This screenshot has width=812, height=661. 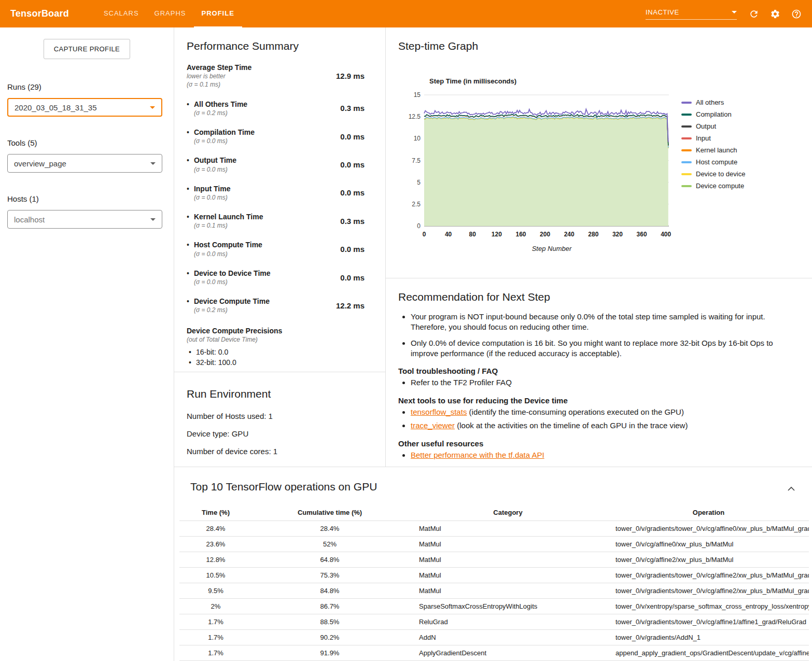 I want to click on cumulative-percent-cell: 86.7%, so click(x=330, y=607).